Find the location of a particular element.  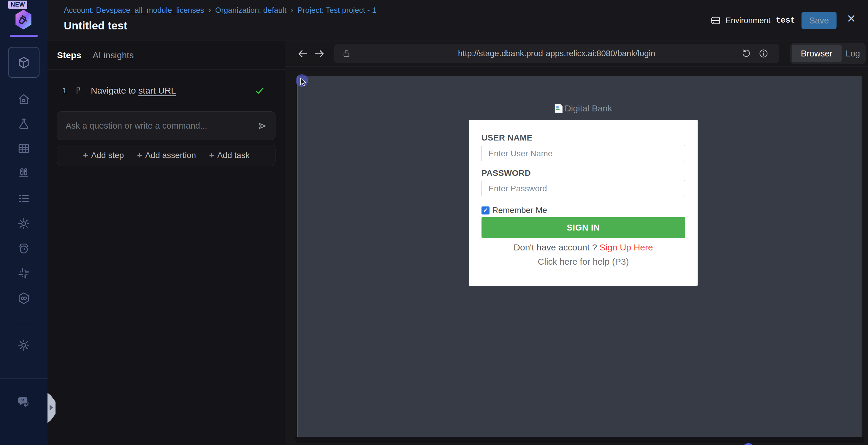

sign-in-button: SIGN IN is located at coordinates (583, 228).